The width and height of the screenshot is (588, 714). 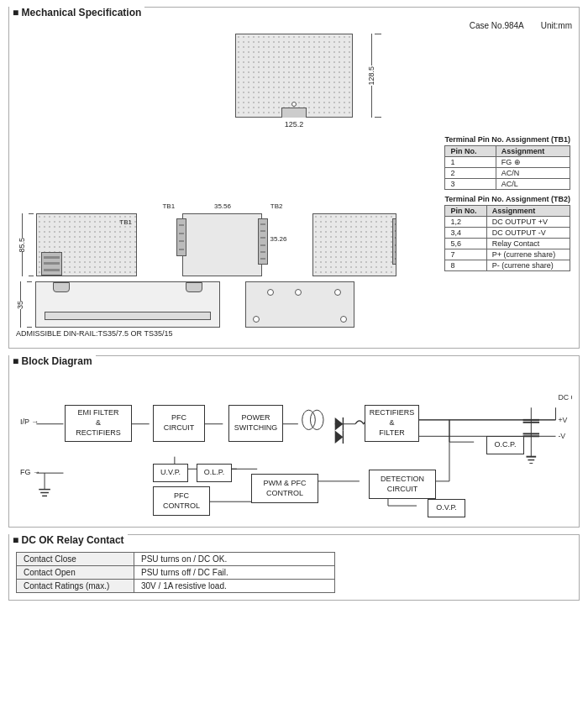 I want to click on tb2-col-assign: Assignment, so click(x=528, y=212).